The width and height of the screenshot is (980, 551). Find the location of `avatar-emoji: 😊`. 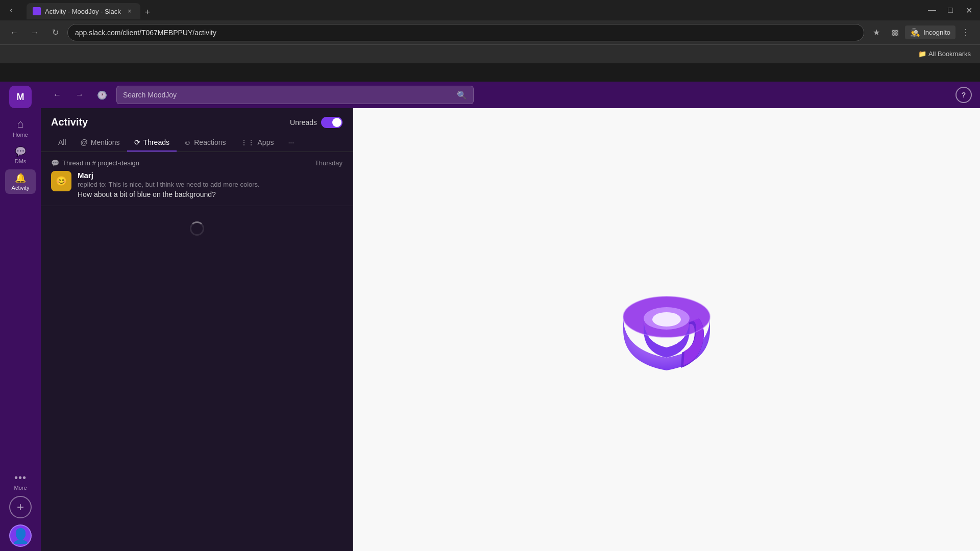

avatar-emoji: 😊 is located at coordinates (61, 181).